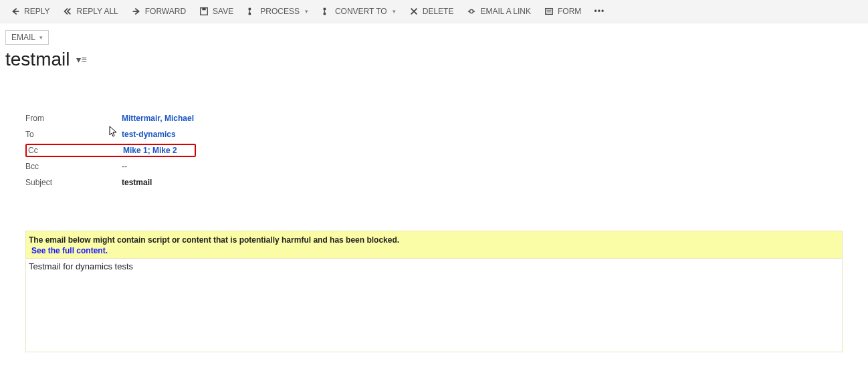 The image size is (868, 369). What do you see at coordinates (471, 11) in the screenshot?
I see `link-icon` at bounding box center [471, 11].